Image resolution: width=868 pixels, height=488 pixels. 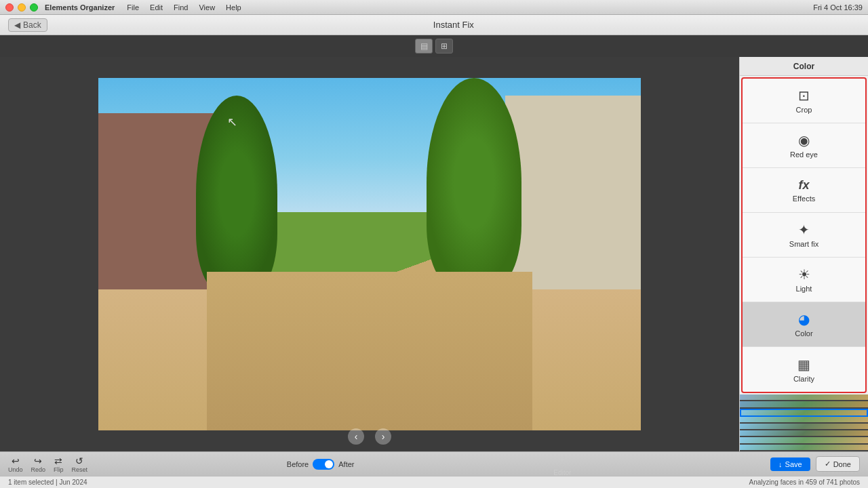 I want to click on color-icon: ◕, so click(x=804, y=319).